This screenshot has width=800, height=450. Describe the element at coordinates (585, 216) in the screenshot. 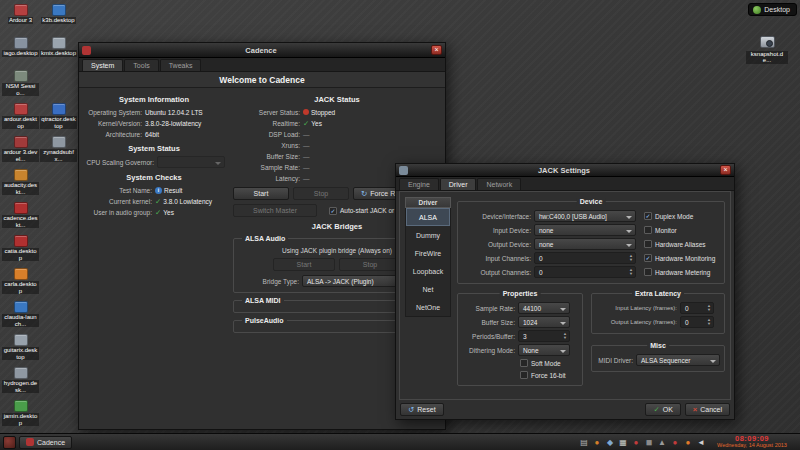

I see `device-interface-dropdown: hw:C400,0 [USB Audio]` at that location.